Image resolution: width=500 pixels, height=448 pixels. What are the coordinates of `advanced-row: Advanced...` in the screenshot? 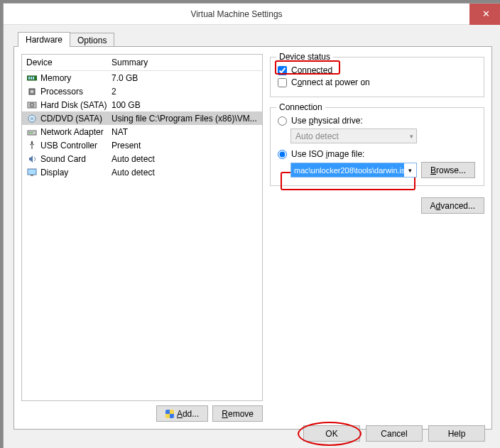 It's located at (377, 206).